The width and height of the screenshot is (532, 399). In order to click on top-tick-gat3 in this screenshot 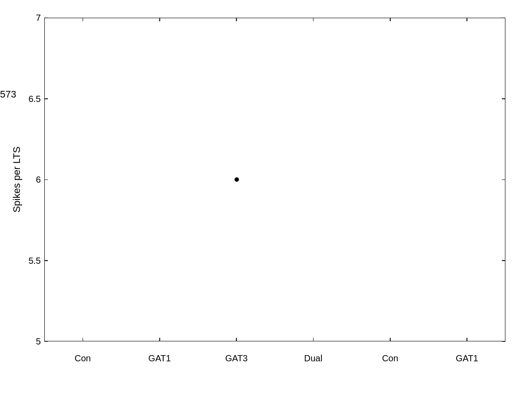, I will do `click(237, 20)`.